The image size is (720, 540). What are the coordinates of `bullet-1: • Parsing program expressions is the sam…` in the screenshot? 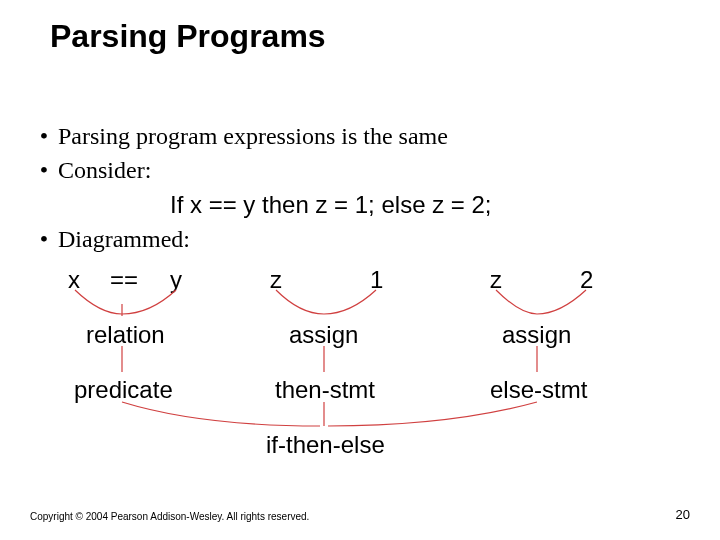 It's located at (360, 136).